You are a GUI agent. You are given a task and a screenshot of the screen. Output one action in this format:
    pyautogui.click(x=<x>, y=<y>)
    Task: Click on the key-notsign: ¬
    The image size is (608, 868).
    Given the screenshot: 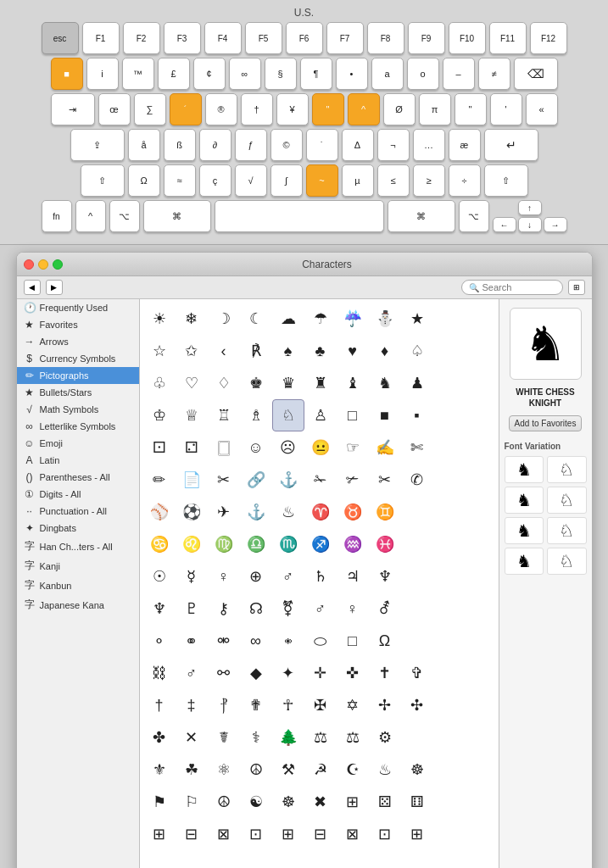 What is the action you would take?
    pyautogui.click(x=393, y=145)
    